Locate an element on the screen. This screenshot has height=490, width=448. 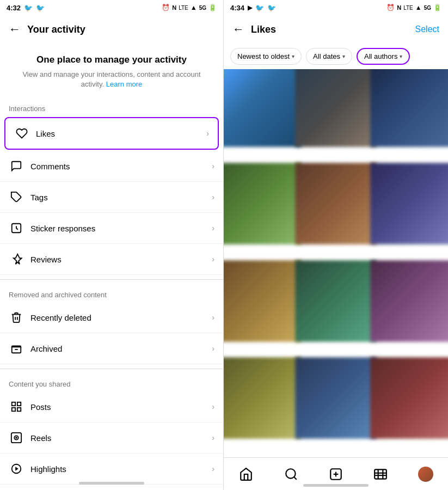
left-home-indicator is located at coordinates (112, 483).